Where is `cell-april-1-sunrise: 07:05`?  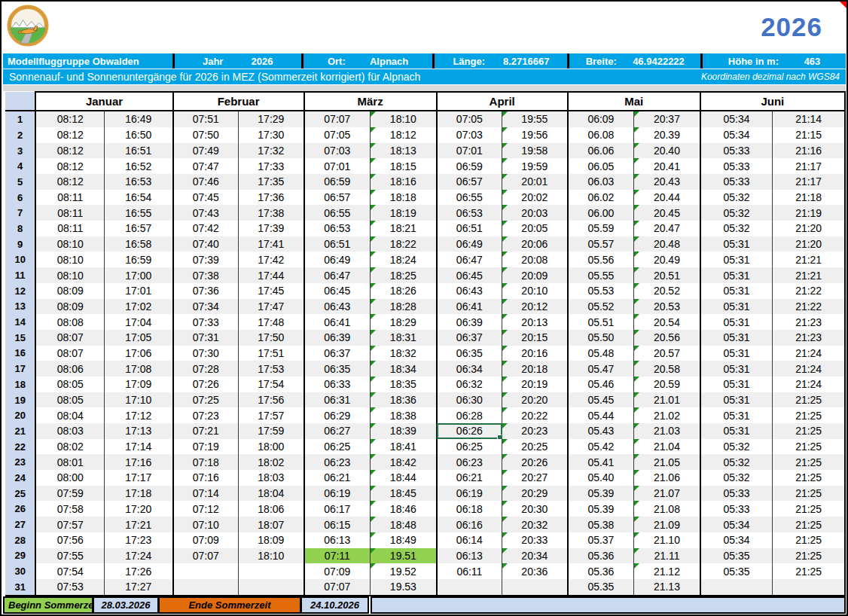 cell-april-1-sunrise: 07:05 is located at coordinates (470, 119).